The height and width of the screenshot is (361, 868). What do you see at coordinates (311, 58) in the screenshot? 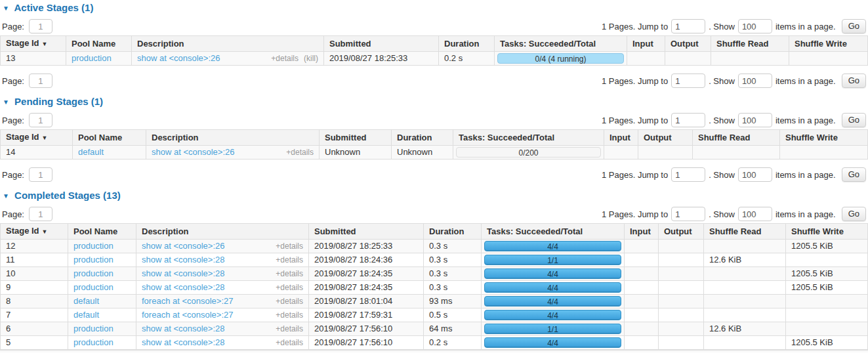
I see `kill-link: (kill)` at bounding box center [311, 58].